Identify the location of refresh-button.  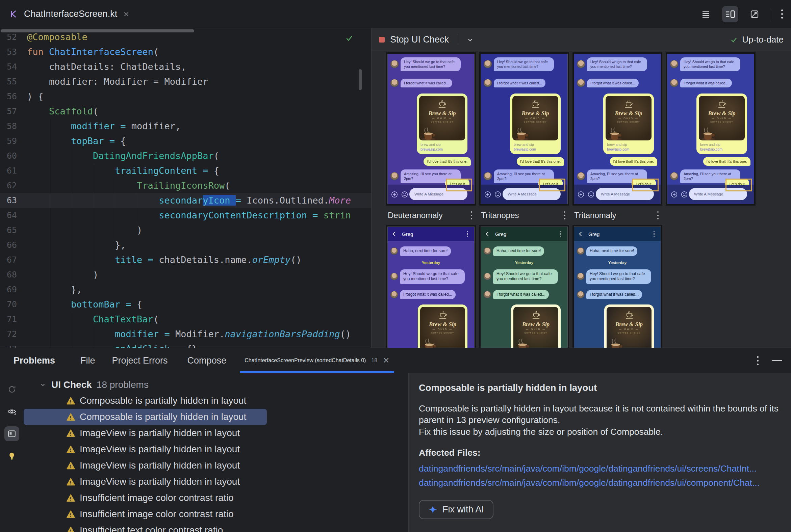
(12, 389).